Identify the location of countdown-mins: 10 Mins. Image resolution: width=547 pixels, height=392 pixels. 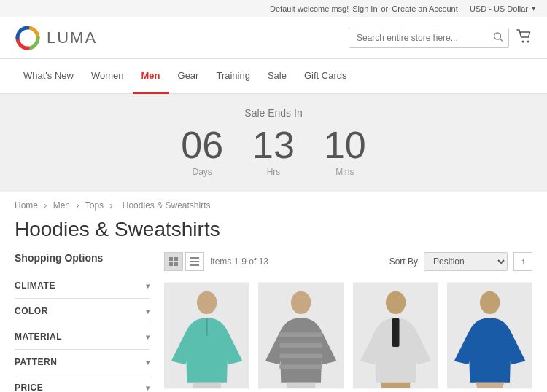
(345, 152).